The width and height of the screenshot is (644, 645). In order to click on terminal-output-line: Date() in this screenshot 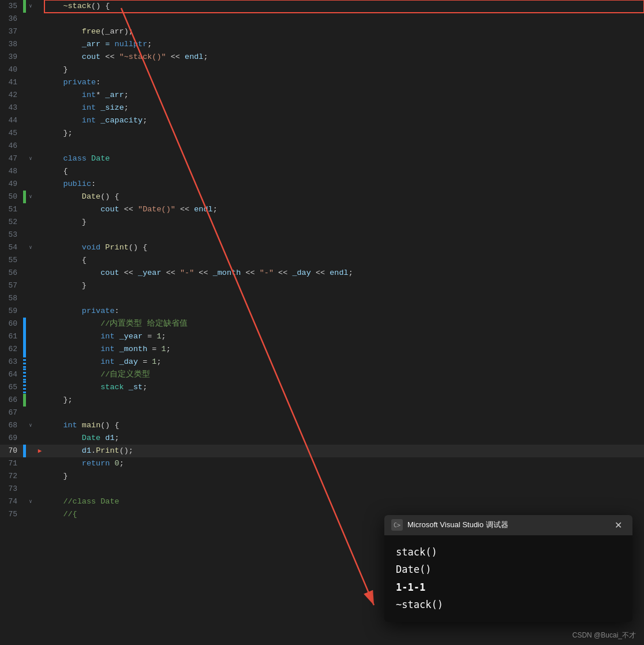, I will do `click(508, 569)`.